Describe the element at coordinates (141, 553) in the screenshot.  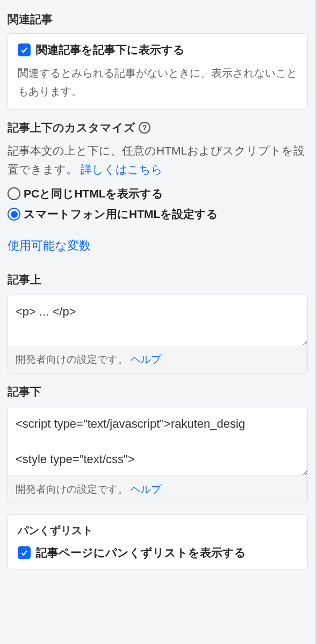
I see `breadcrumb-checkbox-label: 記事ページにパンくずリストを表示する` at that location.